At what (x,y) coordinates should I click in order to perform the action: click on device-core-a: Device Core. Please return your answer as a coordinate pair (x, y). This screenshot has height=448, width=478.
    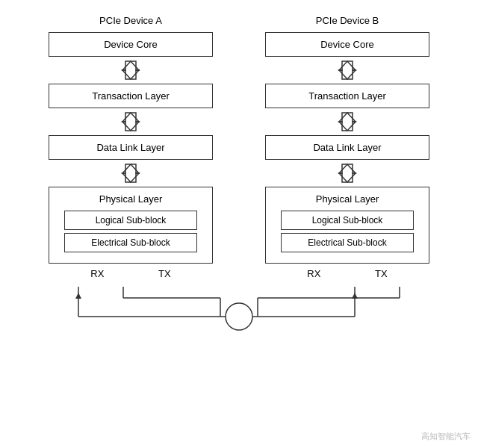
    Looking at the image, I should click on (131, 45).